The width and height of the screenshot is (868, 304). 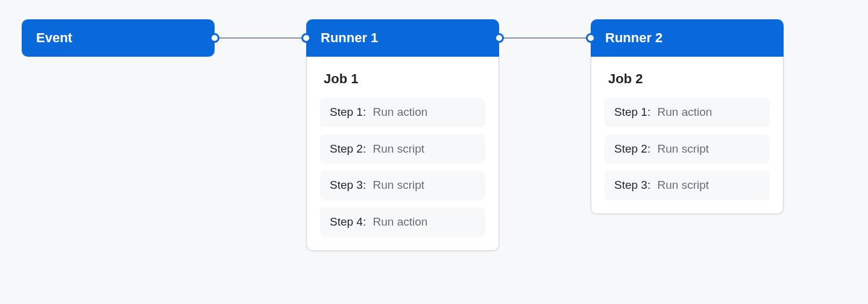 What do you see at coordinates (350, 37) in the screenshot?
I see `runner1-title: Runner 1` at bounding box center [350, 37].